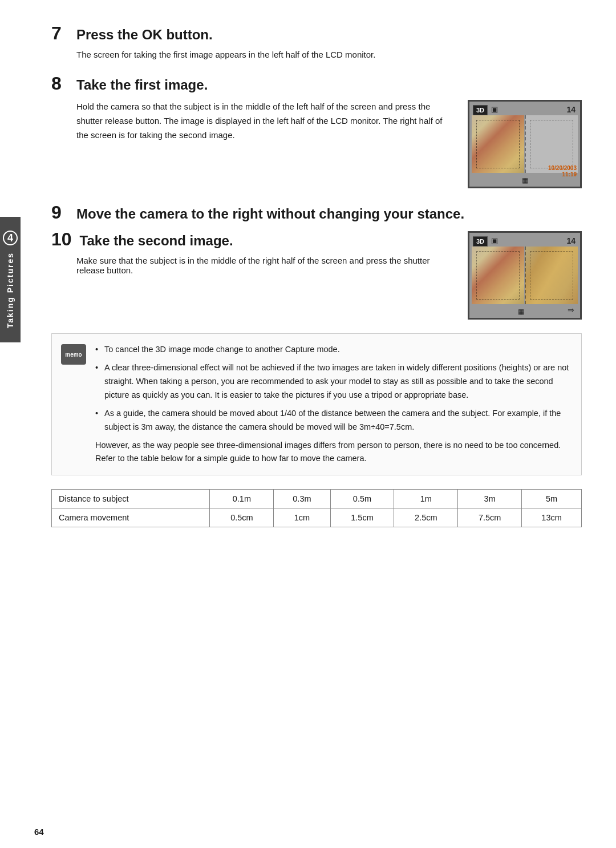 The height and width of the screenshot is (848, 616). What do you see at coordinates (242, 518) in the screenshot?
I see `table-cell-movement-0: 0.5cm` at bounding box center [242, 518].